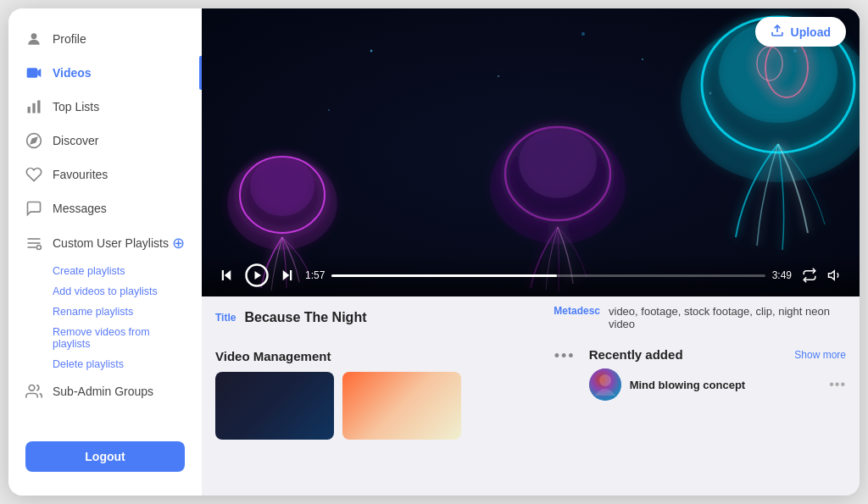  What do you see at coordinates (127, 271) in the screenshot?
I see `create-playlists-link: Create playlists` at bounding box center [127, 271].